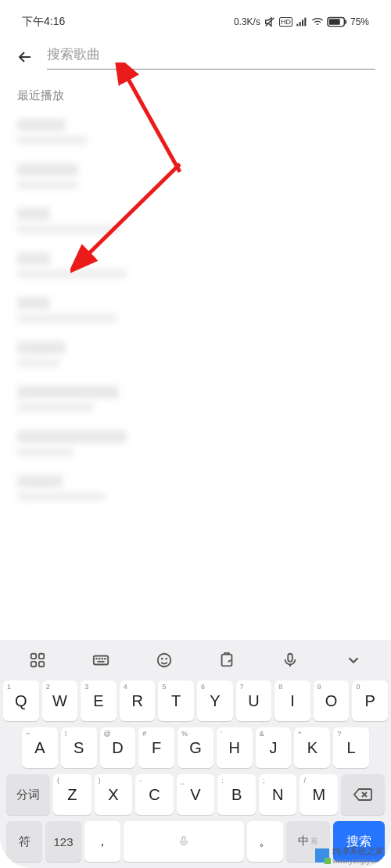 Image resolution: width=391 pixels, height=868 pixels. What do you see at coordinates (44, 22) in the screenshot?
I see `status-time: 下午4:16` at bounding box center [44, 22].